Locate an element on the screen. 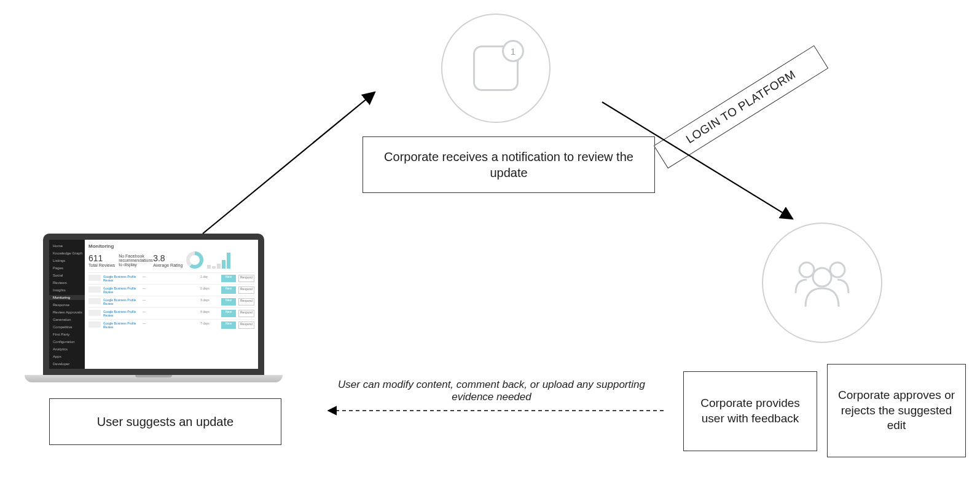  users-group-icon is located at coordinates (822, 283).